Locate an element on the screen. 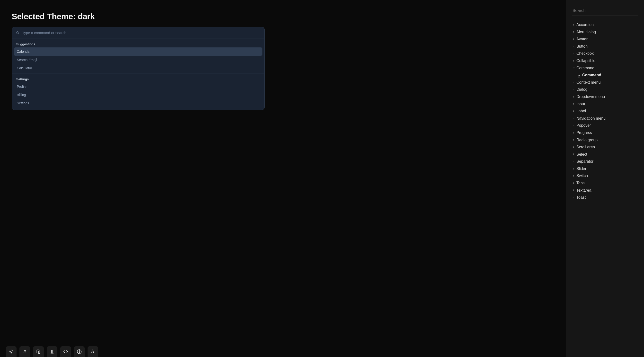 The width and height of the screenshot is (644, 357). tree-item: Radio group is located at coordinates (605, 140).